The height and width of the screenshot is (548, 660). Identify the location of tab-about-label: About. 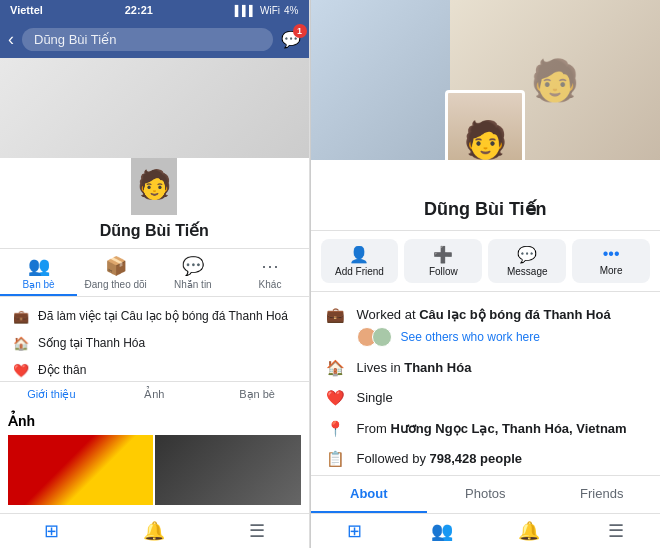
(369, 494).